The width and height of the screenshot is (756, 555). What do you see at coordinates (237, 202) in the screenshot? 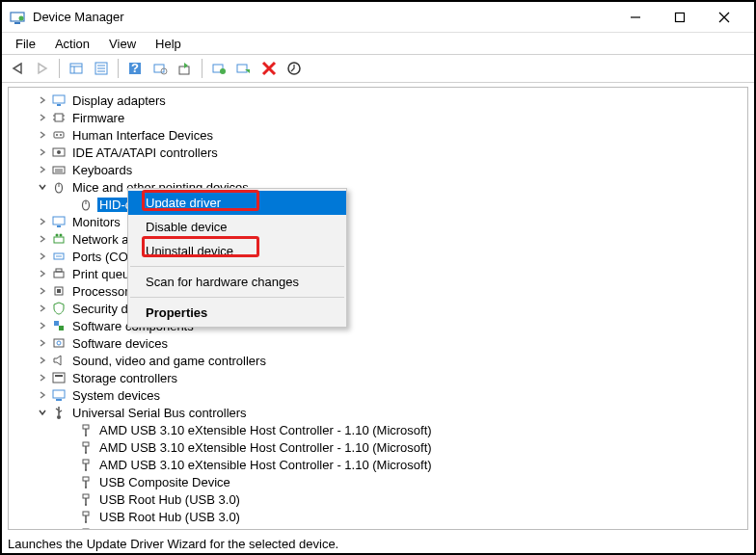
I see `context-menu-item: Update driver` at bounding box center [237, 202].